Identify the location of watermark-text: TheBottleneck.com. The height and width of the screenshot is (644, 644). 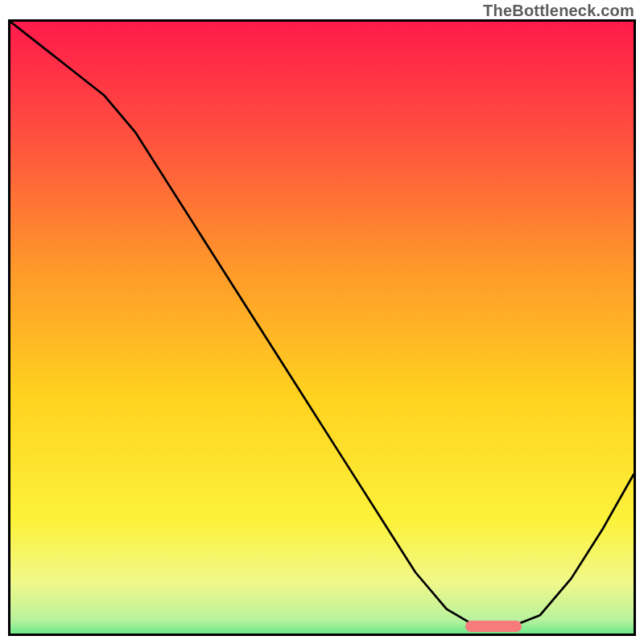
(559, 11).